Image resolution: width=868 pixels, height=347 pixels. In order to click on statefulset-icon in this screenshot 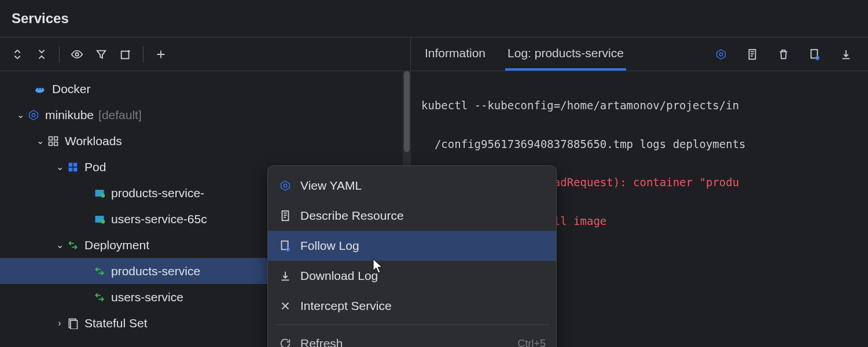, I will do `click(73, 323)`.